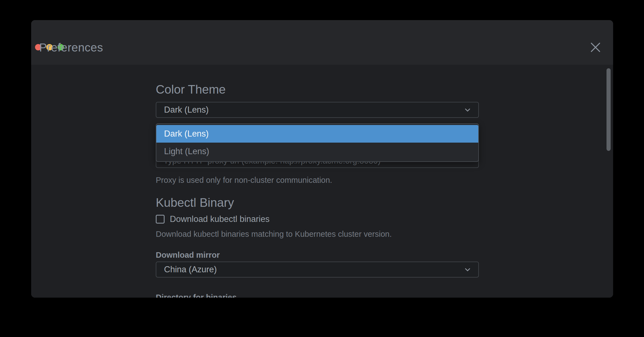 The image size is (644, 337). I want to click on kubectl-binary-heading: Kubectl Binary, so click(195, 203).